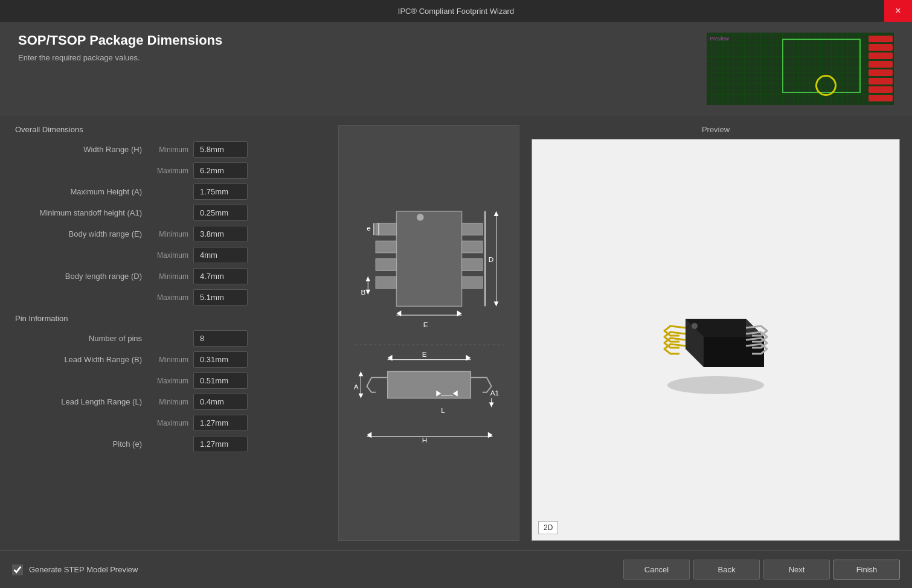 Image resolution: width=912 pixels, height=588 pixels. Describe the element at coordinates (172, 171) in the screenshot. I see `width-max-label: Maximum` at that location.